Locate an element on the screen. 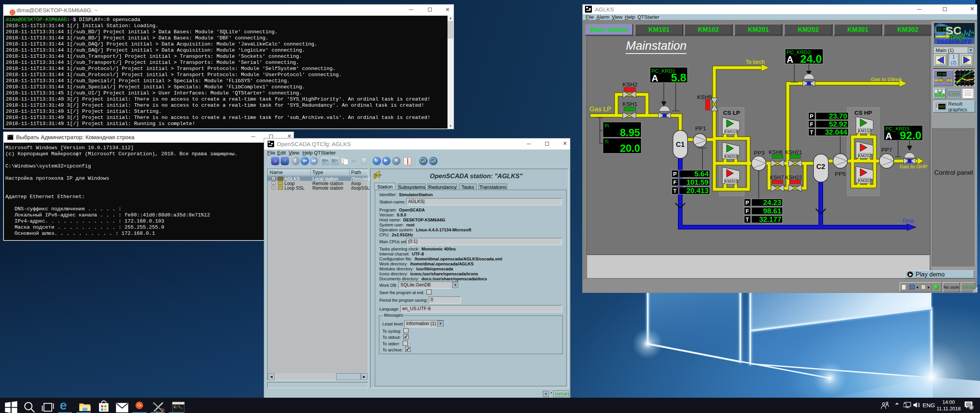  svg-text: ATTN is located at coordinates (378, 175).